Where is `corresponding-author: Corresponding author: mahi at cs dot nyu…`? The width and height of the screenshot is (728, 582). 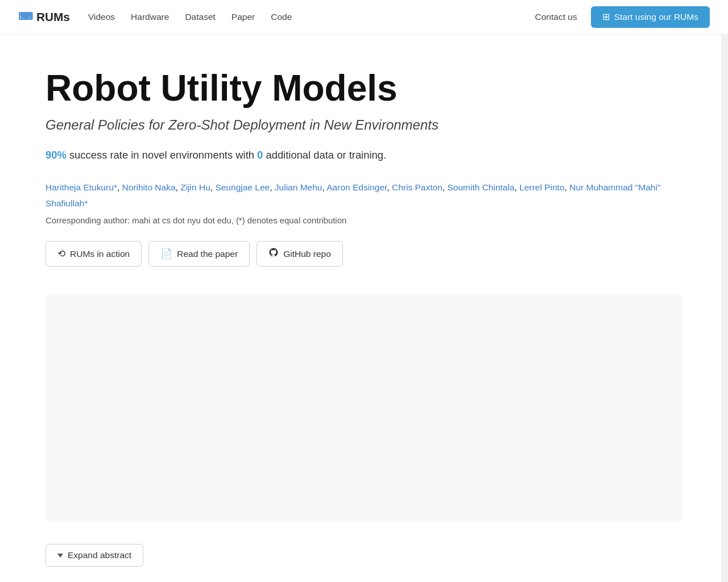 corresponding-author: Corresponding author: mahi at cs dot nyu… is located at coordinates (364, 221).